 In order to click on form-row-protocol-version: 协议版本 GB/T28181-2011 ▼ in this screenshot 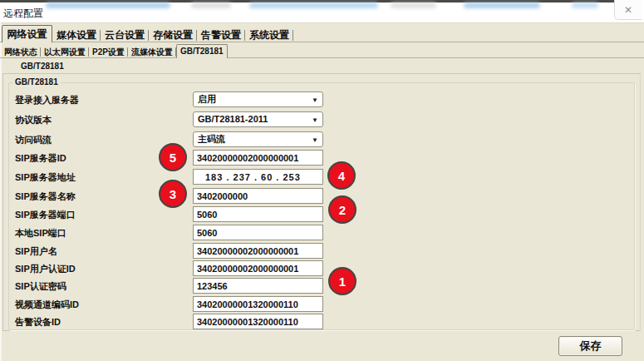, I will do `click(223, 120)`.